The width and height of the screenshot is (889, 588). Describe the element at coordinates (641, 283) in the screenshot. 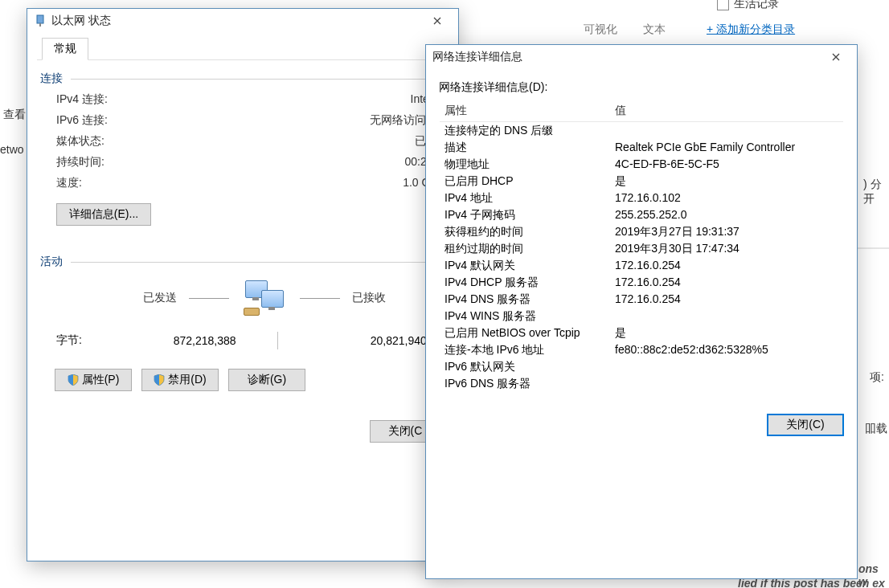

I see `table-row: IPv4 DHCP 服务器172.16.0.254` at that location.